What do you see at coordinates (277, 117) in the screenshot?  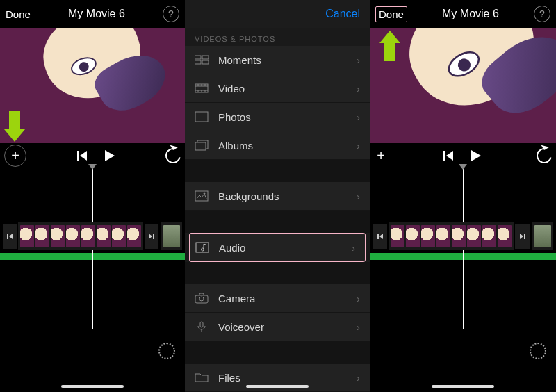 I see `row-photos: Photos ›` at bounding box center [277, 117].